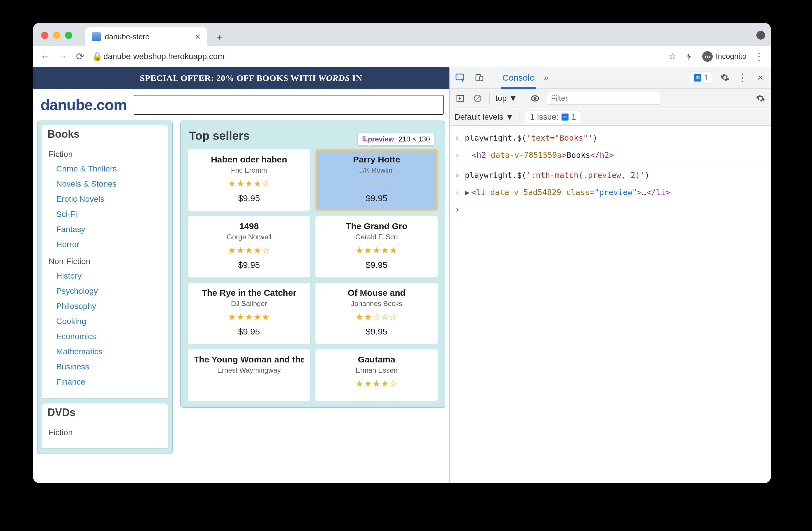  What do you see at coordinates (105, 184) in the screenshot?
I see `sidebar-link: Novels & Stories` at bounding box center [105, 184].